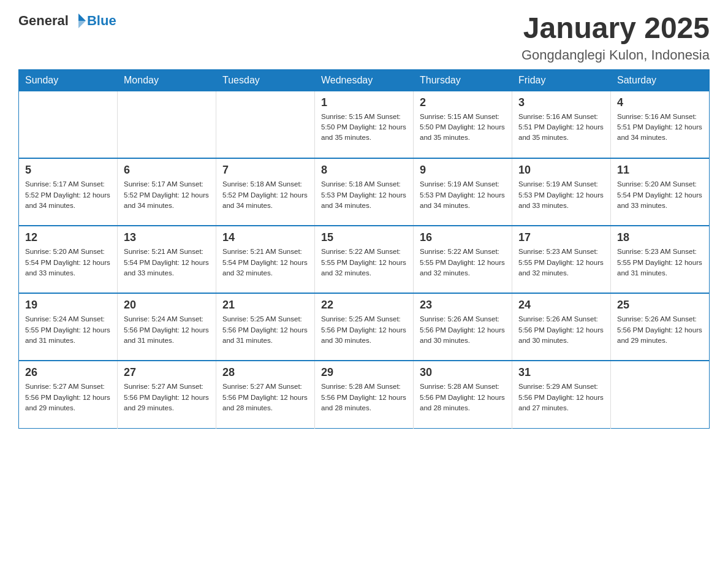  I want to click on day-info: Sunrise: 5:17 AM Sunset: 5:52 PM Dayligh…, so click(167, 195).